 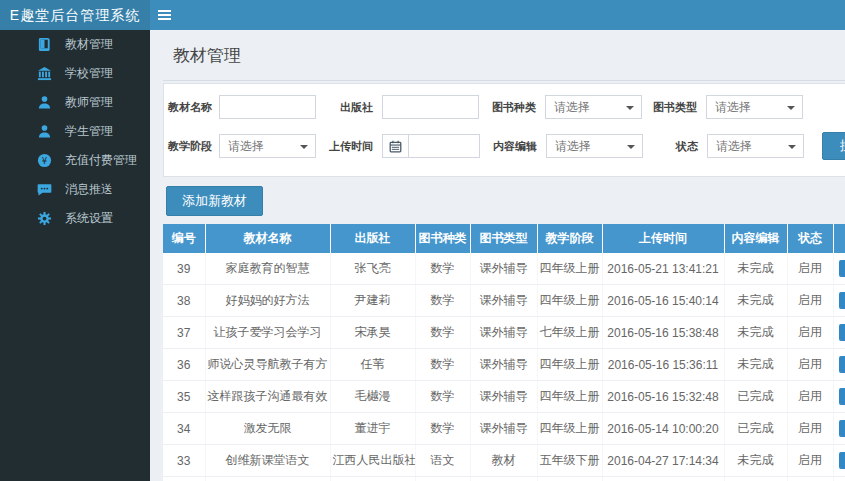 What do you see at coordinates (268, 479) in the screenshot?
I see `cell-name: 创维新课堂语文` at bounding box center [268, 479].